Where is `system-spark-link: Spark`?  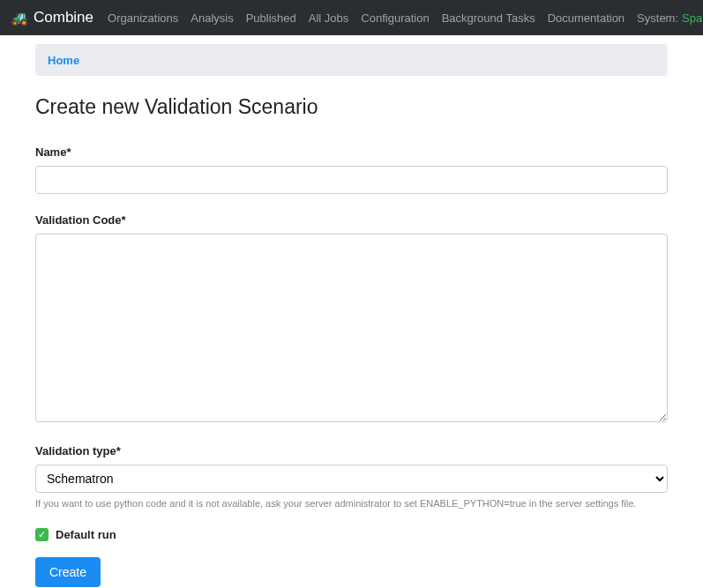 system-spark-link: Spark is located at coordinates (692, 18).